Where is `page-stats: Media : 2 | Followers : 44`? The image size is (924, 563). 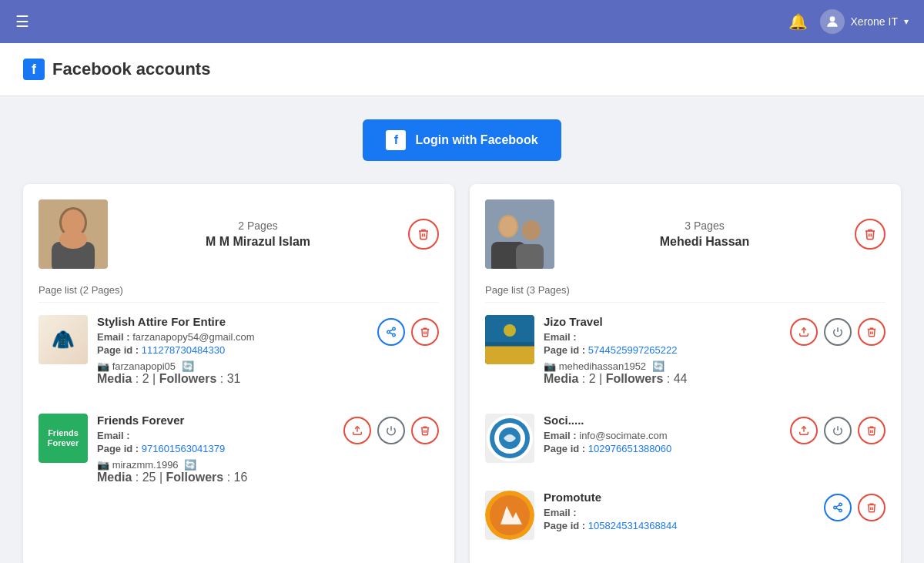
page-stats: Media : 2 | Followers : 44 is located at coordinates (662, 379).